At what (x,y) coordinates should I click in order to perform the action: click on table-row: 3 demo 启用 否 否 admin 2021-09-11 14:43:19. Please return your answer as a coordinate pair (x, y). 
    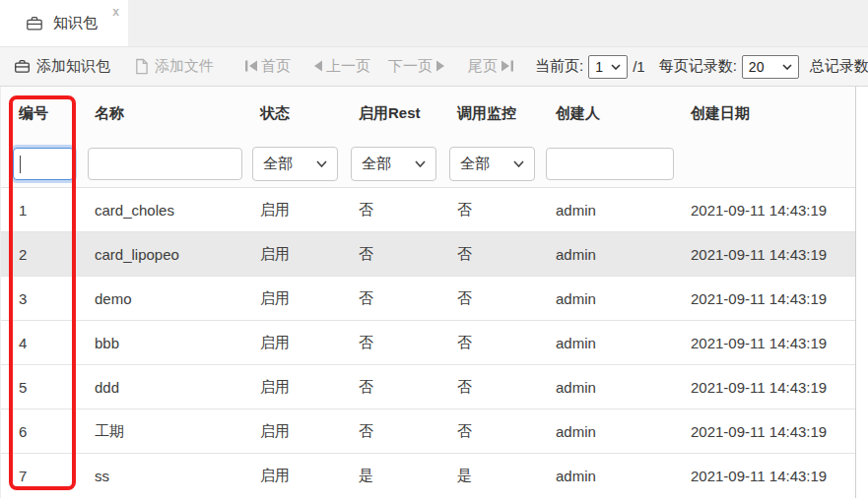
    Looking at the image, I should click on (428, 299).